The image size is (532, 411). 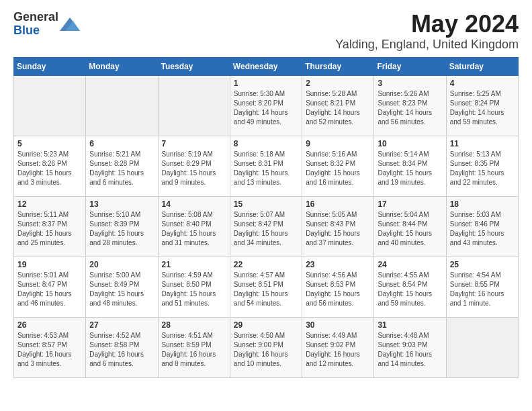 I want to click on cell-info: Sunrise: 4:48 AMSunset: 9:03 PMDaylight:…, so click(x=410, y=350).